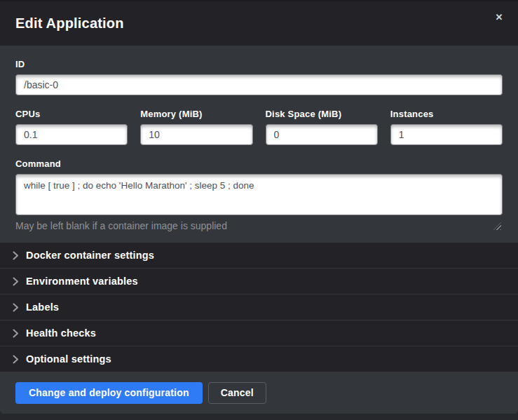 This screenshot has height=420, width=518. Describe the element at coordinates (259, 127) in the screenshot. I see `resources-row: CPUs Memory (MiB) Disk Space (MiB) Insta…` at that location.